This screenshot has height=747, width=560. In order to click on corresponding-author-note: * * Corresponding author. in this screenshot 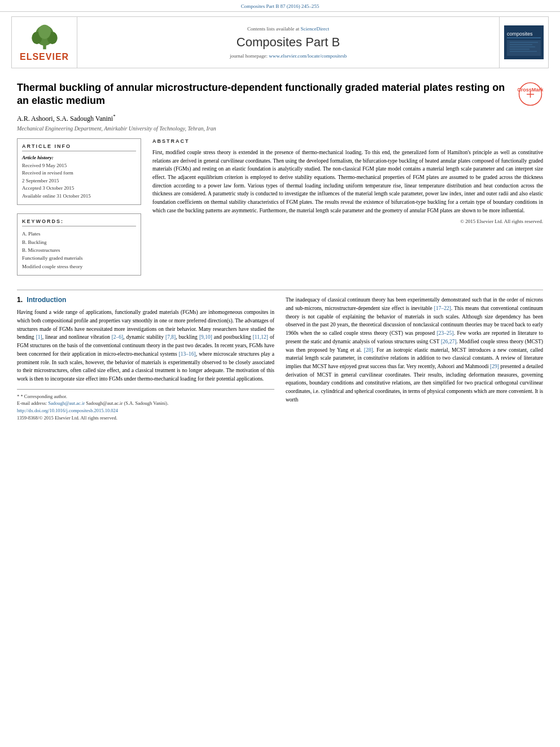, I will do `click(146, 396)`.